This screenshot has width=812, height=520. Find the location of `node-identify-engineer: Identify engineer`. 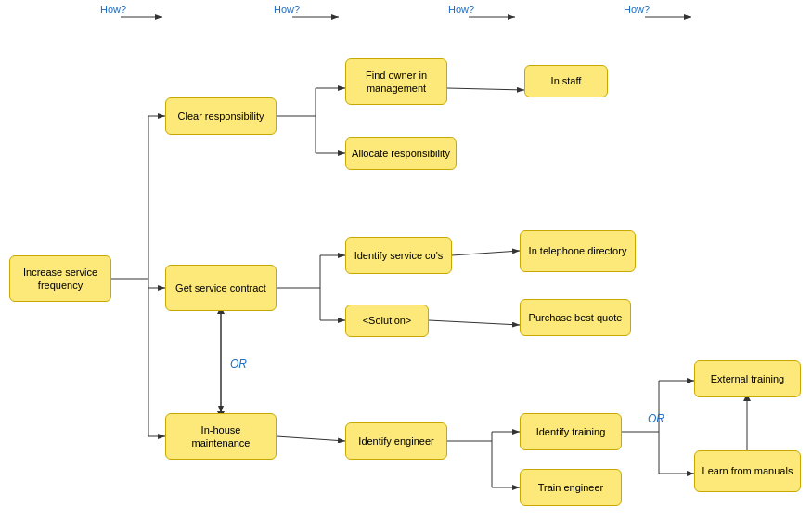

node-identify-engineer: Identify engineer is located at coordinates (396, 441).